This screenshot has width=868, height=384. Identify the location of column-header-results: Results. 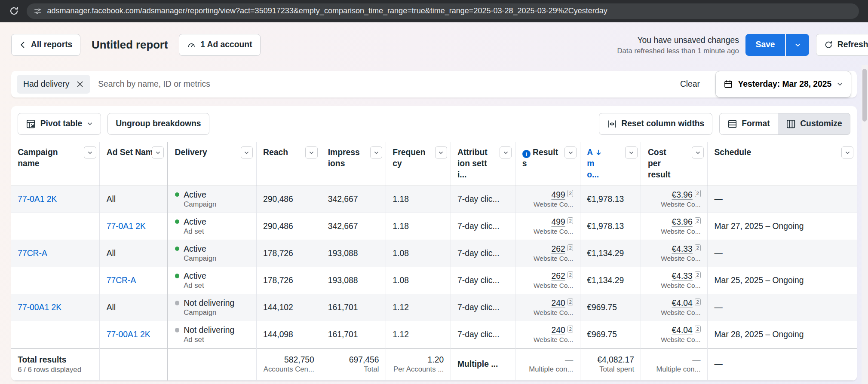
(548, 164).